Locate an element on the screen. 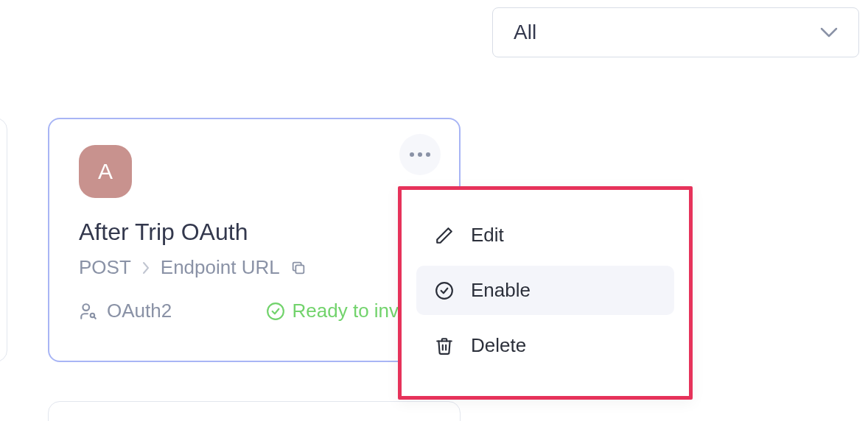 The width and height of the screenshot is (868, 421). avatar-letter: A is located at coordinates (105, 171).